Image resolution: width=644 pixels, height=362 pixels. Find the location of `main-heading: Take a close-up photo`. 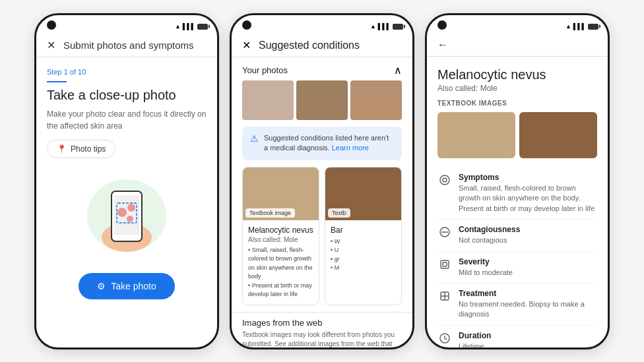

main-heading: Take a close-up photo is located at coordinates (127, 95).